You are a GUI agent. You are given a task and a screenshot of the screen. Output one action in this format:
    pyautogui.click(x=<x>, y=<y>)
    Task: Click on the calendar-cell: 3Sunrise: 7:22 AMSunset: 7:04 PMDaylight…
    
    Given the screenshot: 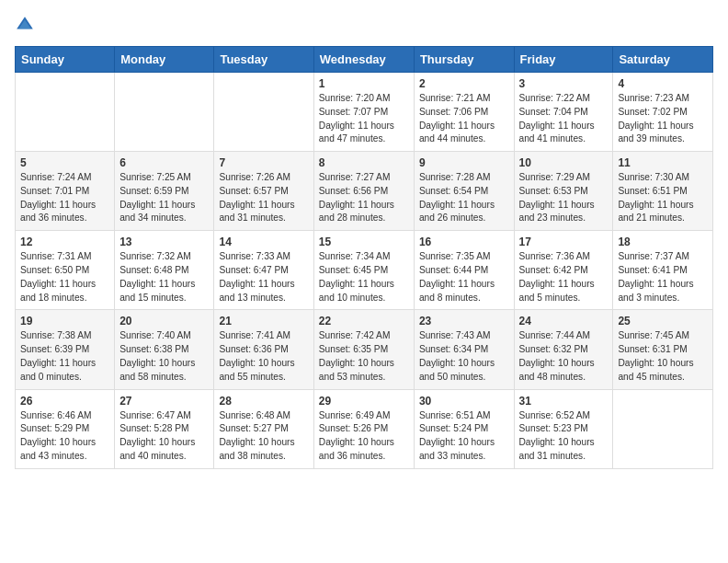 What is the action you would take?
    pyautogui.click(x=563, y=112)
    